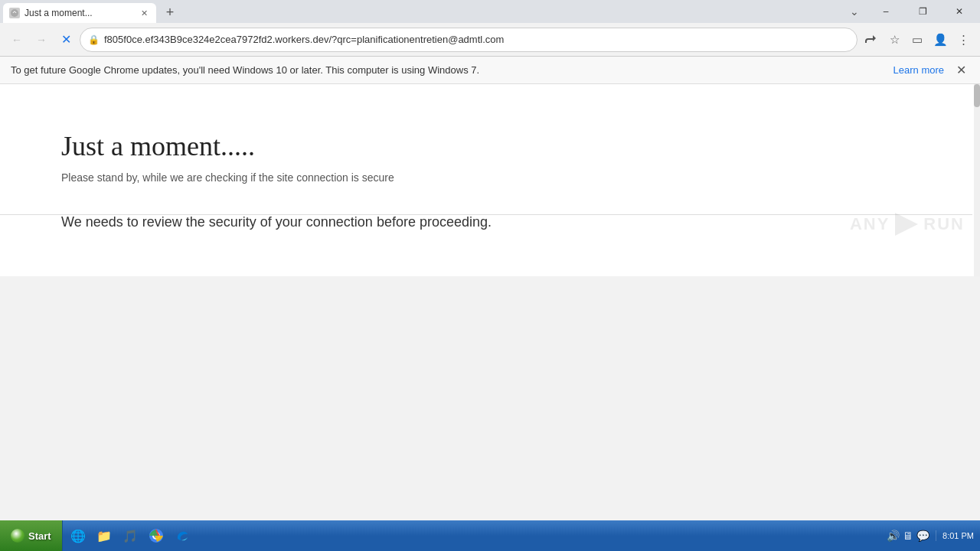 The height and width of the screenshot is (551, 980). Describe the element at coordinates (78, 536) in the screenshot. I see `taskbar-app-ie: 🌐` at that location.